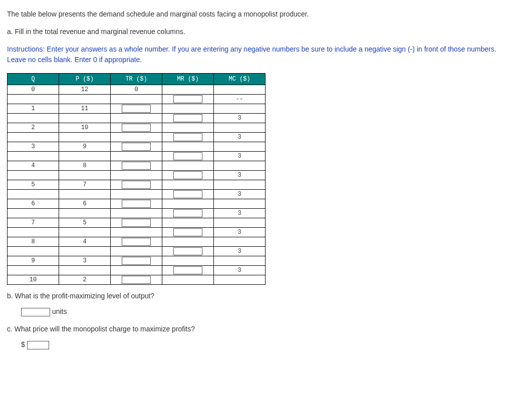 This screenshot has height=420, width=517. What do you see at coordinates (33, 242) in the screenshot?
I see `cell-q: 8` at bounding box center [33, 242].